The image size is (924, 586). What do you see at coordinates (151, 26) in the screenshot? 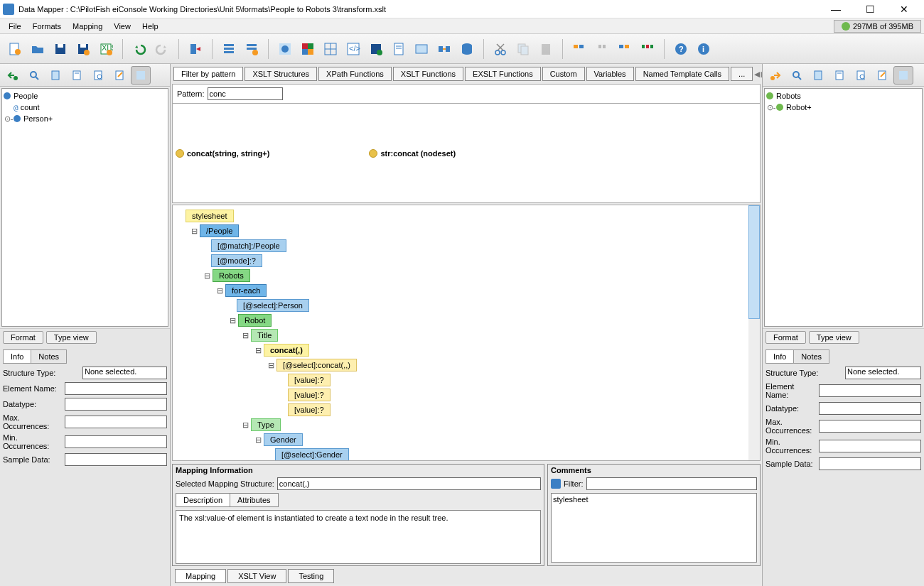
I see `menu-help: Help` at bounding box center [151, 26].